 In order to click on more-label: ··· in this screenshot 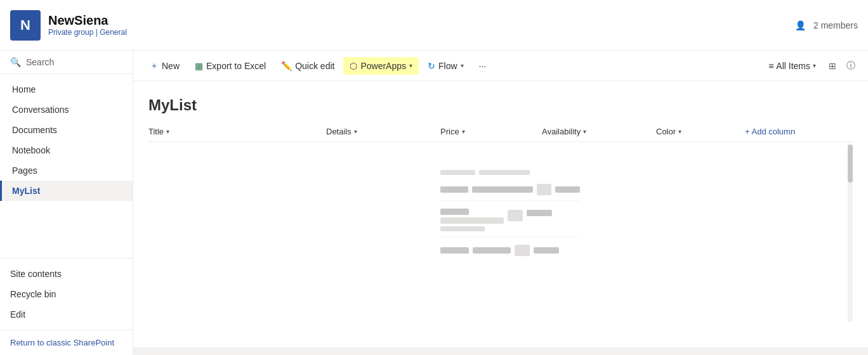, I will do `click(483, 66)`.